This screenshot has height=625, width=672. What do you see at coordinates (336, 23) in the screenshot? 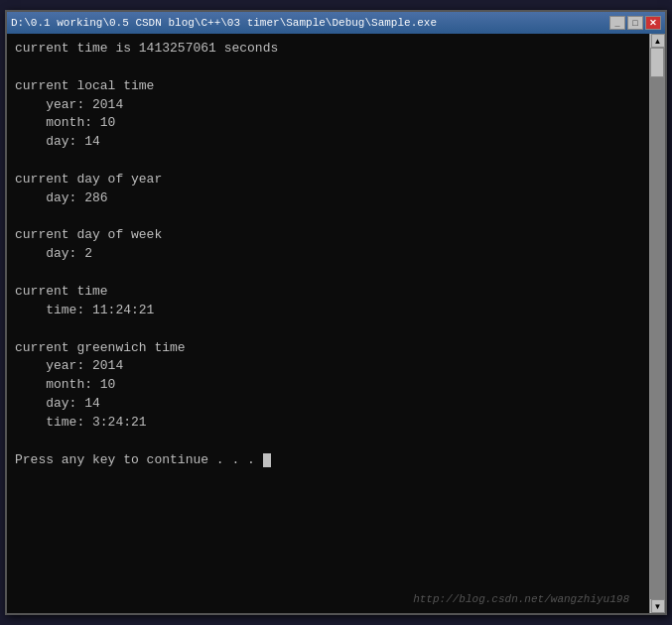
I see `title-bar: D:\0.1 working\0.5 CSDN blog\C++\03 time…` at bounding box center [336, 23].